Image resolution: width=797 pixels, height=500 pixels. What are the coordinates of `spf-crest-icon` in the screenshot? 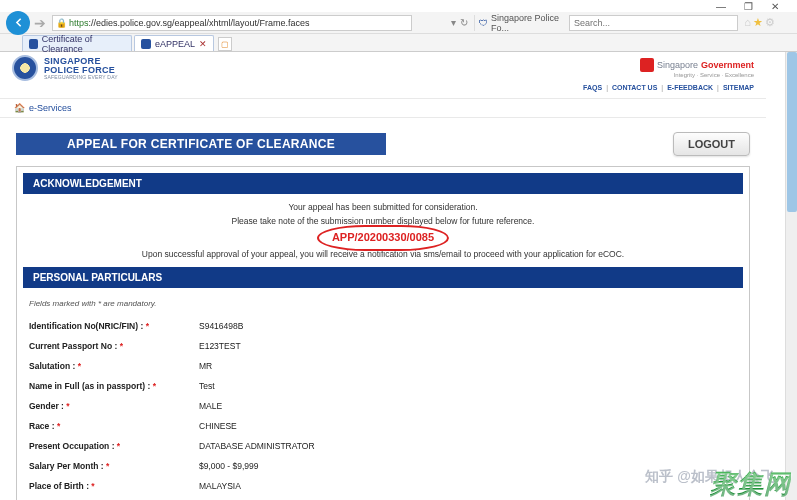 It's located at (25, 68).